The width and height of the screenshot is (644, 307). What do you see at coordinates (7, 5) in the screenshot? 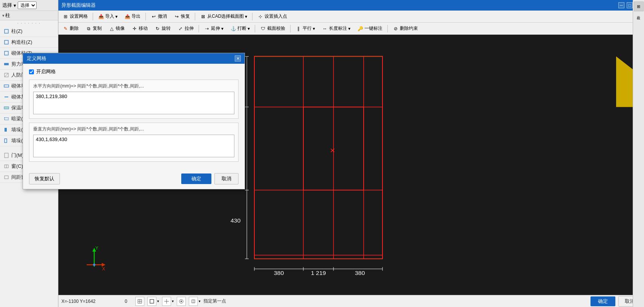
I see `select-label: 选择` at bounding box center [7, 5].